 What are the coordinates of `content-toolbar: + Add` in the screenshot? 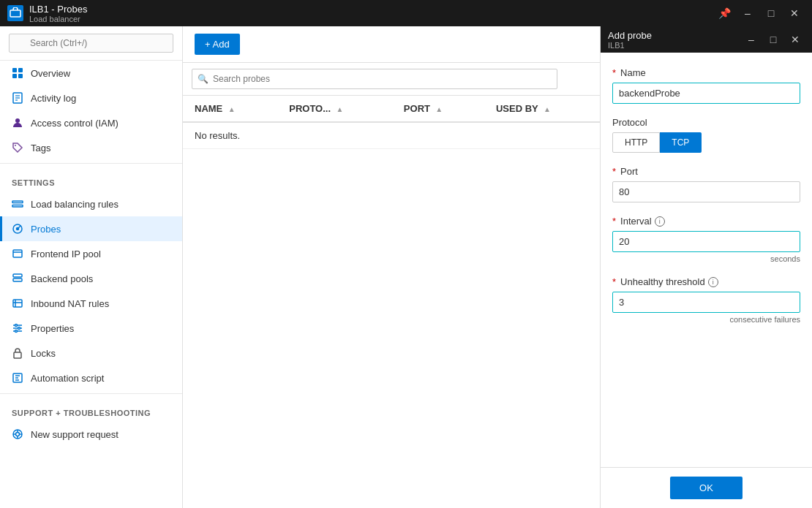 It's located at (391, 45).